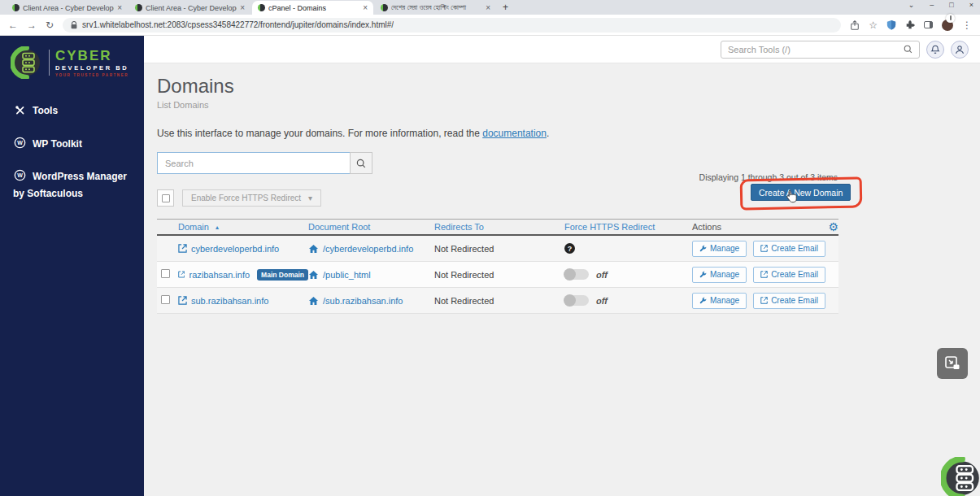  Describe the element at coordinates (499, 249) in the screenshot. I see `redirects-to-value: Not Redirected` at that location.